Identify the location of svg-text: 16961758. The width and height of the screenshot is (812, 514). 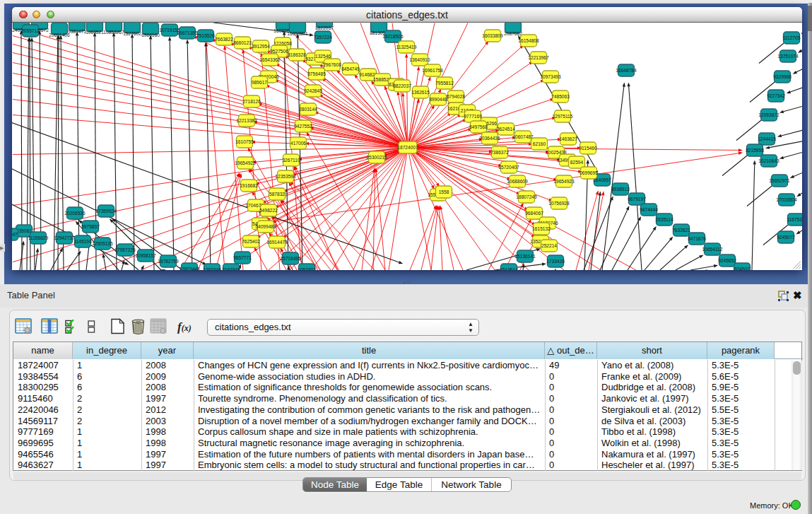
(433, 69).